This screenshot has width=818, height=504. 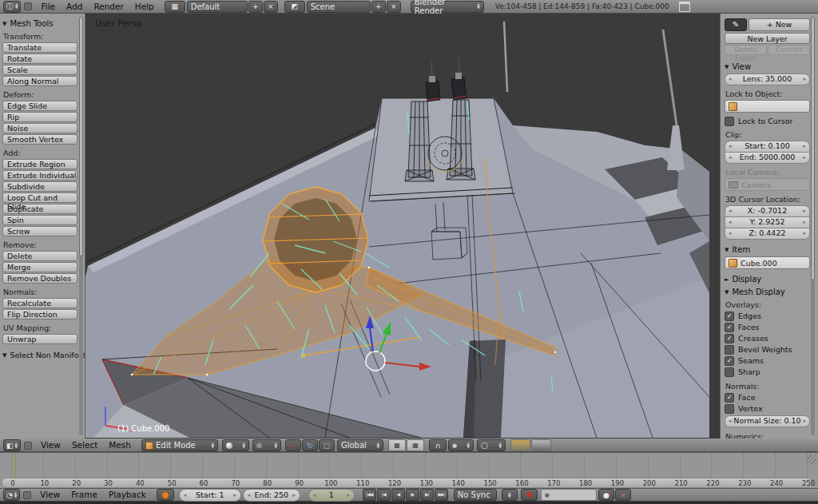 I want to click on transform-orientation-select: Global ▲▼, so click(x=360, y=446).